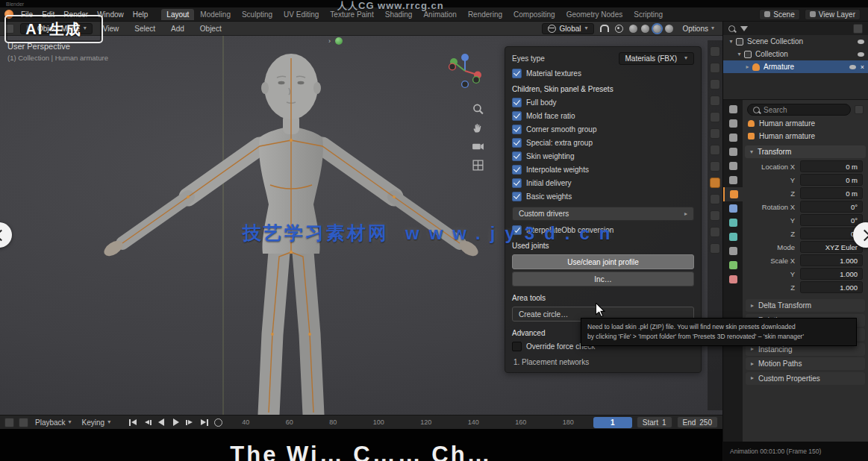 The width and height of the screenshot is (868, 461). What do you see at coordinates (733, 124) in the screenshot?
I see `properties-tab-render` at bounding box center [733, 124].